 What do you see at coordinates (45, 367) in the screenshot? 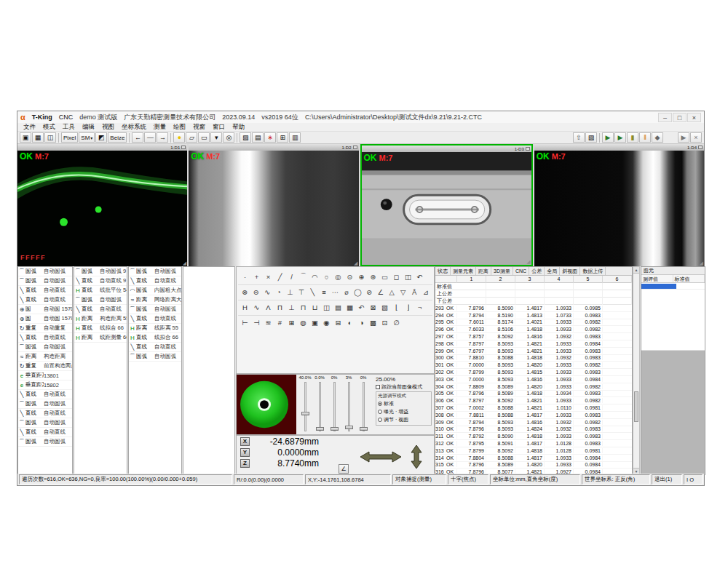
I see `list-item: ↻重复前置构造两点` at bounding box center [45, 367].